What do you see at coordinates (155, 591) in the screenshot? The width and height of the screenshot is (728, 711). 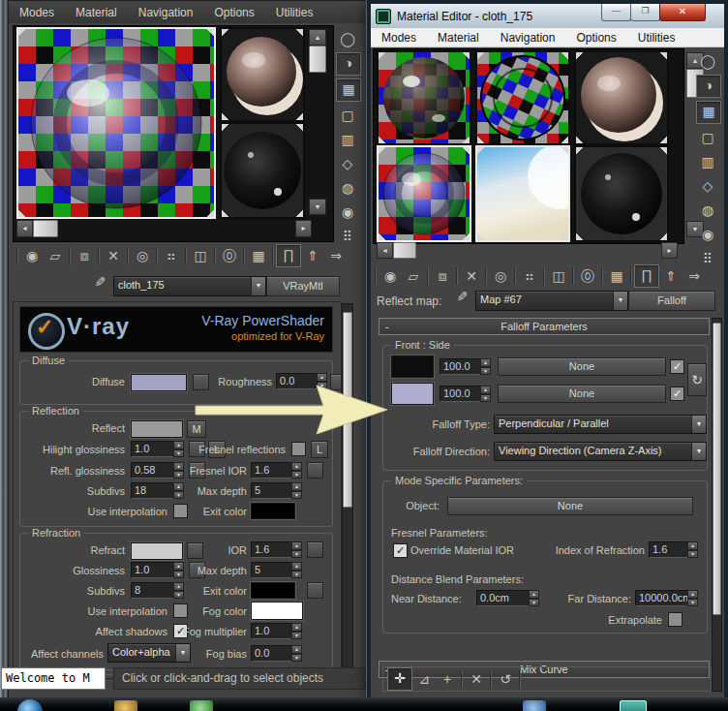 I see `refraction-subdivs-field: 8` at bounding box center [155, 591].